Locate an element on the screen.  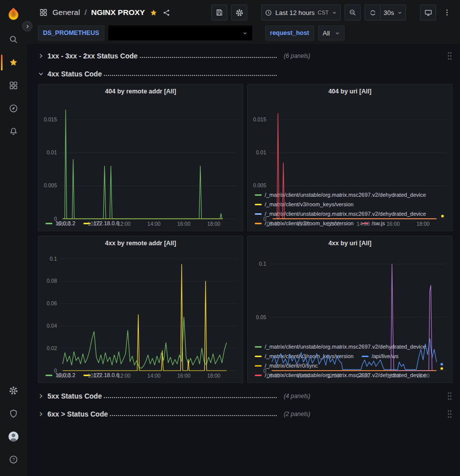
svg-text: 0.01 is located at coordinates (262, 152).